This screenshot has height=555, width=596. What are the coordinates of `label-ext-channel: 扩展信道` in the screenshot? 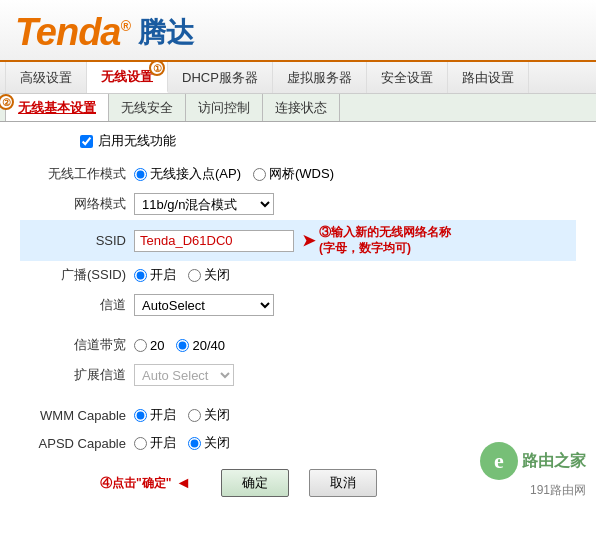 It's located at (75, 375).